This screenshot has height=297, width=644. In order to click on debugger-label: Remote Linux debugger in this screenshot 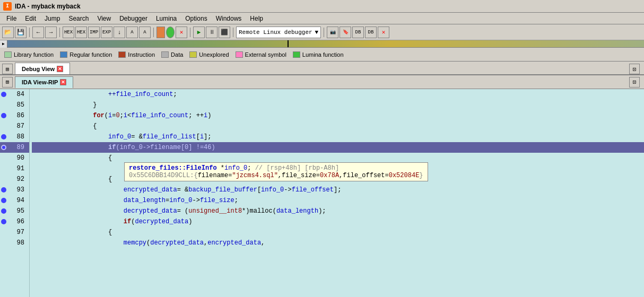, I will do `click(276, 32)`.